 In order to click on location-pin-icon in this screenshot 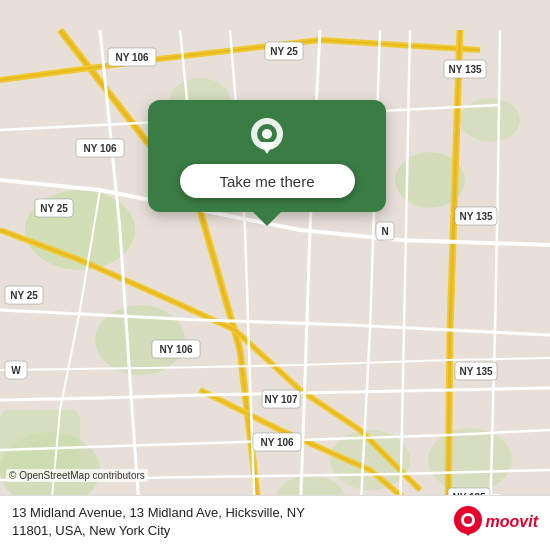, I will do `click(267, 138)`.